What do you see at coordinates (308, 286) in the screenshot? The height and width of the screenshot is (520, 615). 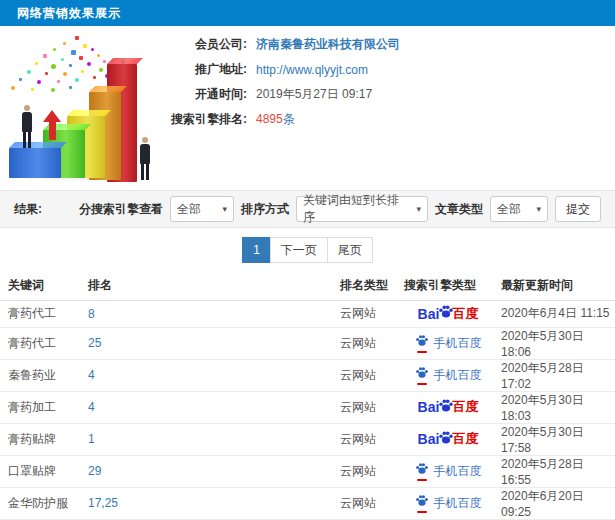 I see `table-header-row: 关键词 排名 排名类型 搜索引擎类型 最新更新时间` at bounding box center [308, 286].